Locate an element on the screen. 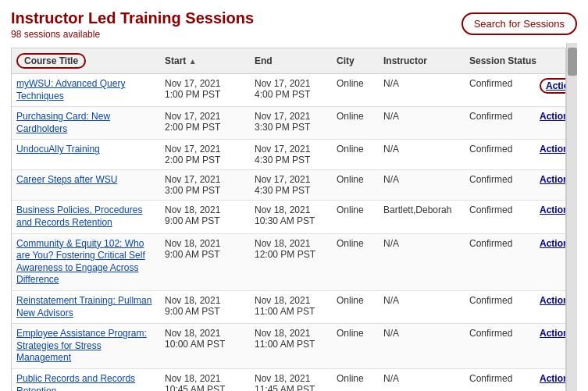  cell-instructor: Bartlett,Deborah is located at coordinates (422, 217).